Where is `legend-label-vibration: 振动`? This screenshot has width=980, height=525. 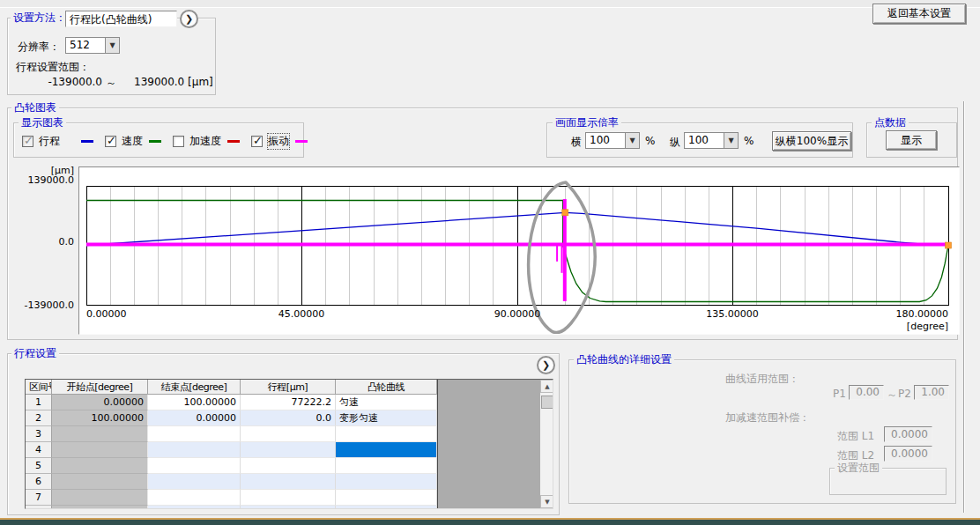 legend-label-vibration: 振动 is located at coordinates (278, 141).